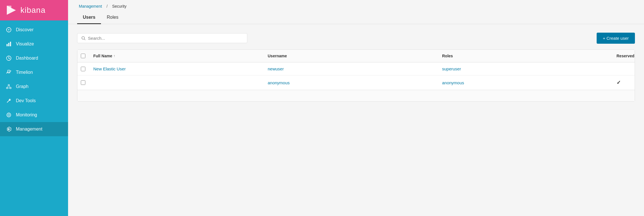 The height and width of the screenshot is (216, 644). I want to click on create-user-button: + Create user, so click(616, 38).